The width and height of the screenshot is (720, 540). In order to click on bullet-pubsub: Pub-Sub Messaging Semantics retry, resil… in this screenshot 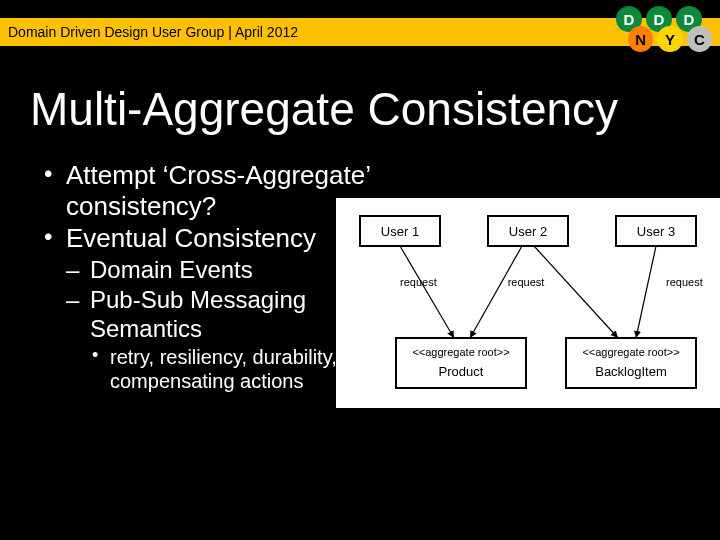, I will do `click(223, 340)`.